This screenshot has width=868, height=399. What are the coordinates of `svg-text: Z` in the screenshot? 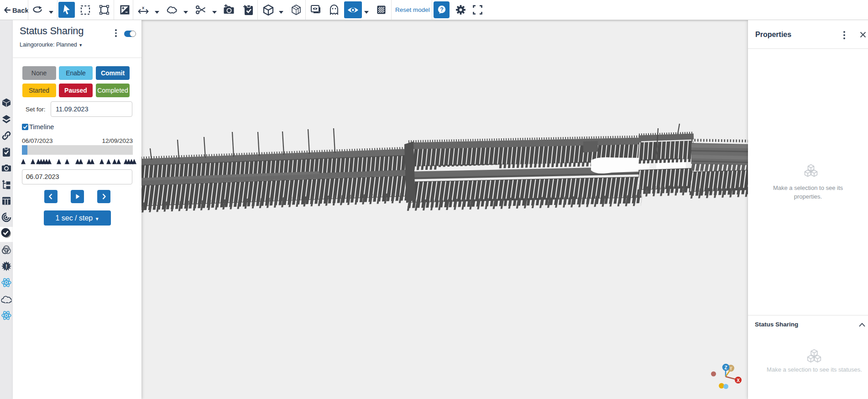 It's located at (726, 368).